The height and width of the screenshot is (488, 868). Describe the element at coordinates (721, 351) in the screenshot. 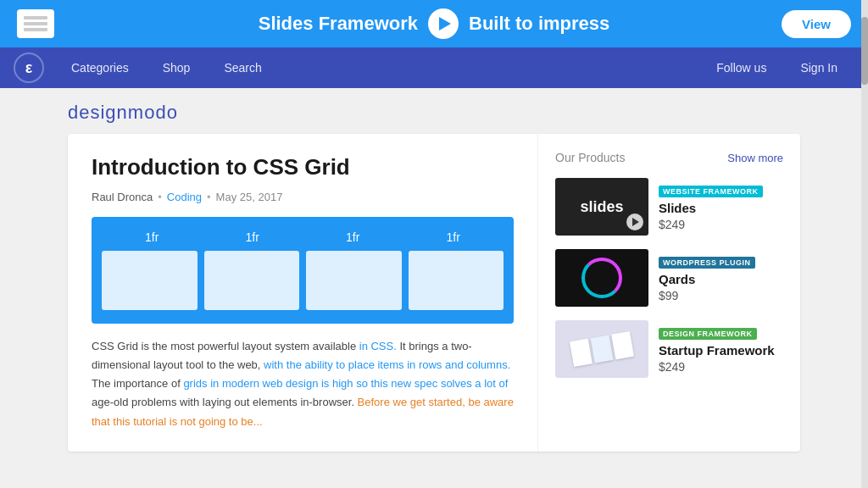

I see `startup-name: Startup Framework` at that location.